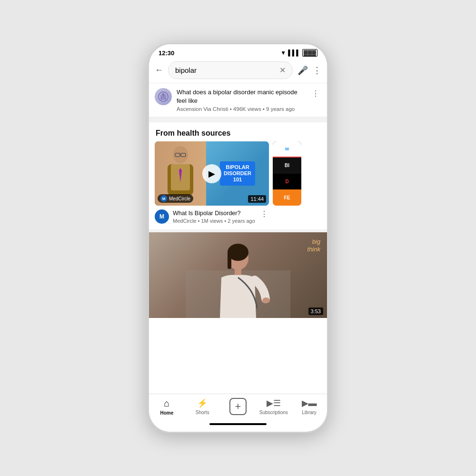  I want to click on nav-home: ⌂ Home, so click(167, 407).